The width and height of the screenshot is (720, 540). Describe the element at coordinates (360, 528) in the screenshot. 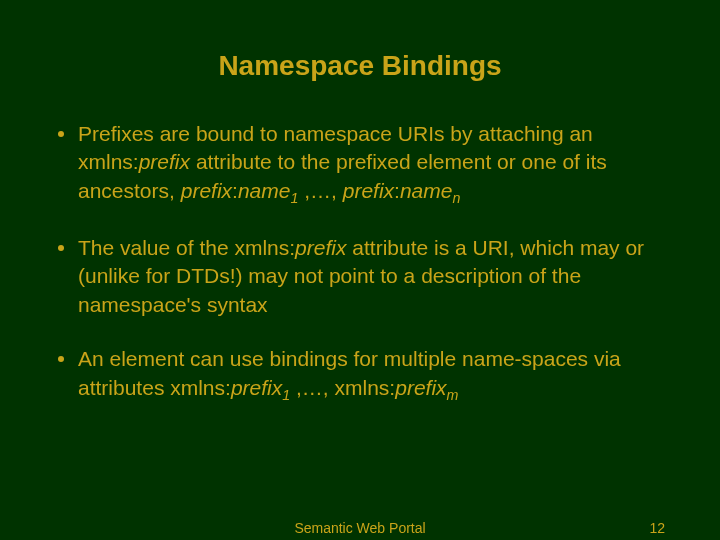

I see `footer-center: Semantic Web Portal` at that location.